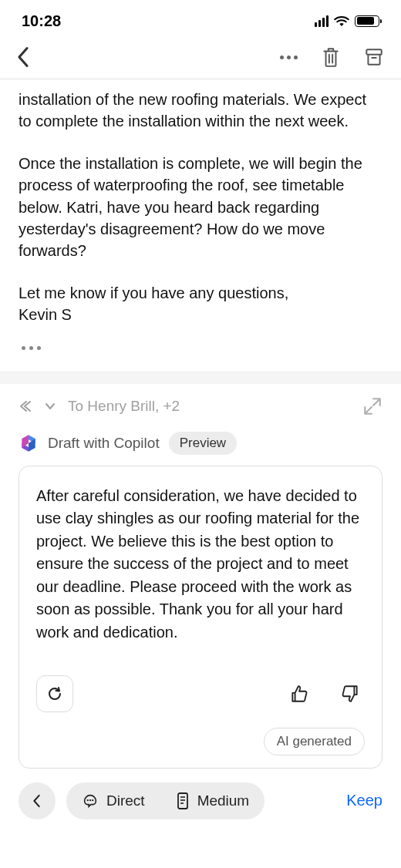 Image resolution: width=401 pixels, height=868 pixels. Describe the element at coordinates (55, 694) in the screenshot. I see `regenerate-button` at that location.